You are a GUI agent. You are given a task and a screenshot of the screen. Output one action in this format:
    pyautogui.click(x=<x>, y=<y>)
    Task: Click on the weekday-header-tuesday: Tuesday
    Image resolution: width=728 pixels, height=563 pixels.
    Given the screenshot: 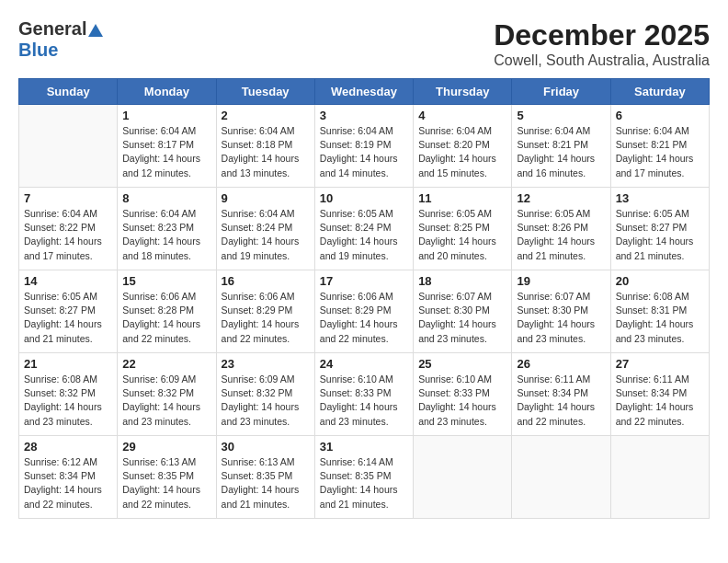 What is the action you would take?
    pyautogui.click(x=265, y=92)
    